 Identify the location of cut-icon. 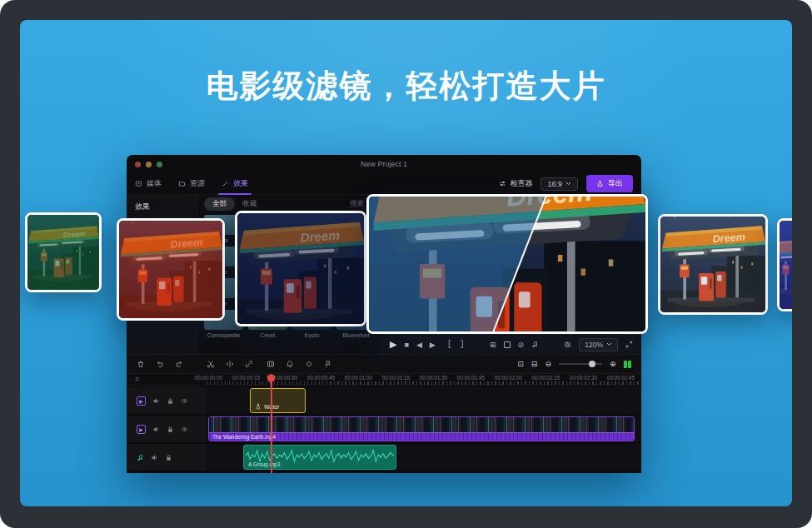
(211, 364).